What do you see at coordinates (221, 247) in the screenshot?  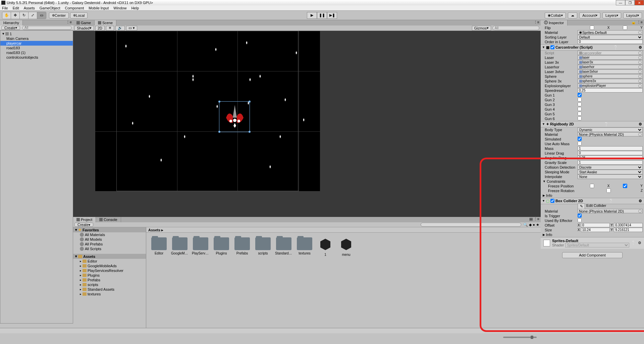 I see `asset-item: Plugins` at bounding box center [221, 247].